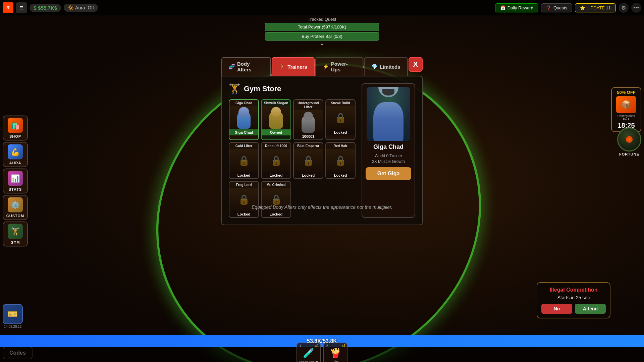 The width and height of the screenshot is (644, 362). What do you see at coordinates (246, 66) in the screenshot?
I see `tab-body-alters: 🧬 Body Alters` at bounding box center [246, 66].